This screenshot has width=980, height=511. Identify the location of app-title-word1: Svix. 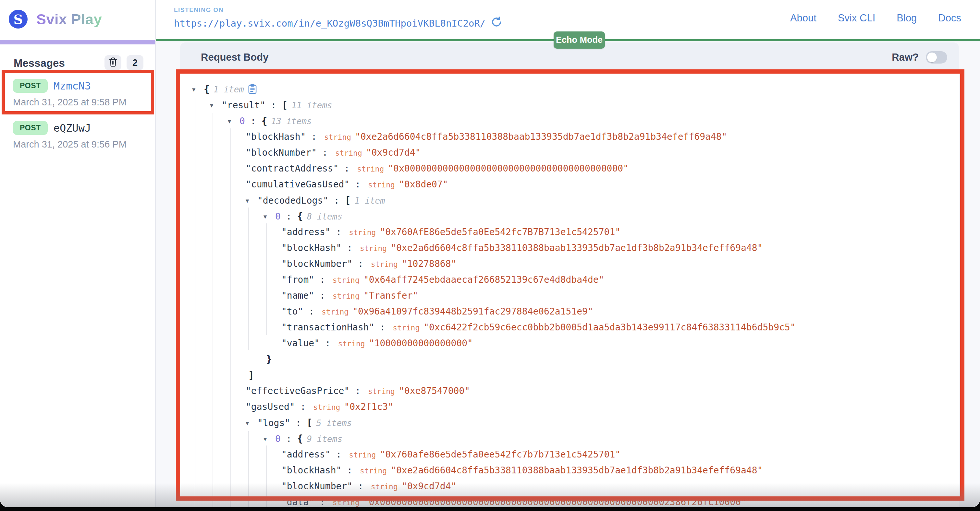
(52, 19).